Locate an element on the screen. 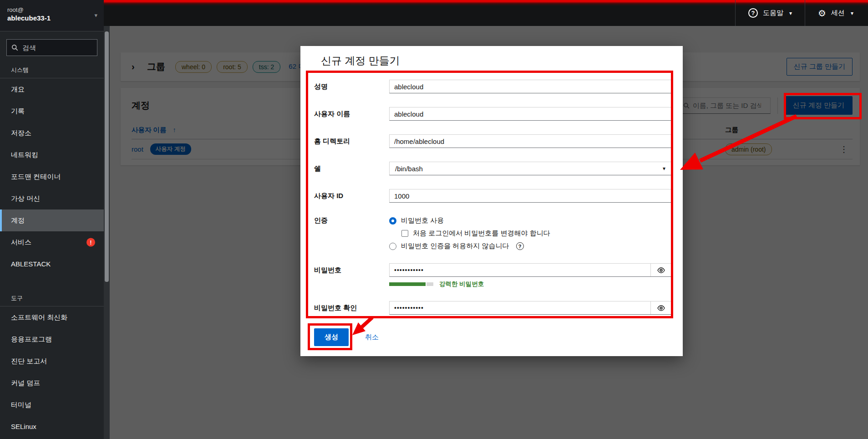 Image resolution: width=868 pixels, height=439 pixels. home-directory-field is located at coordinates (530, 141).